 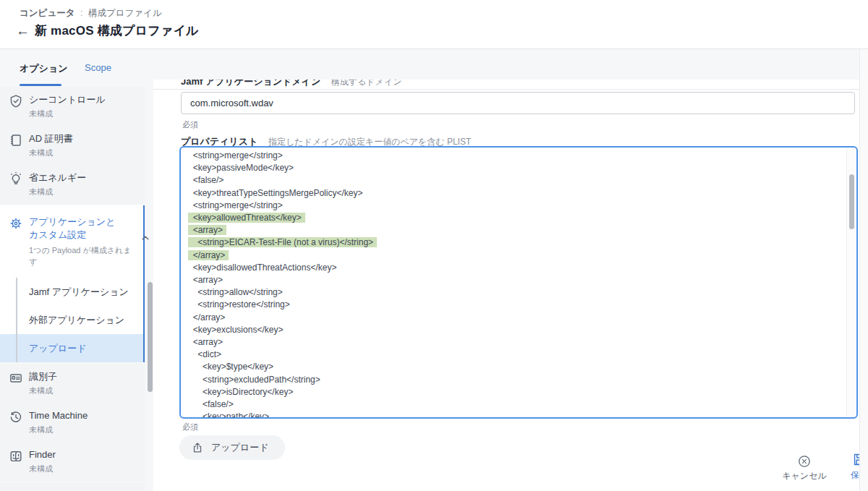 What do you see at coordinates (851, 282) in the screenshot?
I see `plist-scrollbar-track` at bounding box center [851, 282].